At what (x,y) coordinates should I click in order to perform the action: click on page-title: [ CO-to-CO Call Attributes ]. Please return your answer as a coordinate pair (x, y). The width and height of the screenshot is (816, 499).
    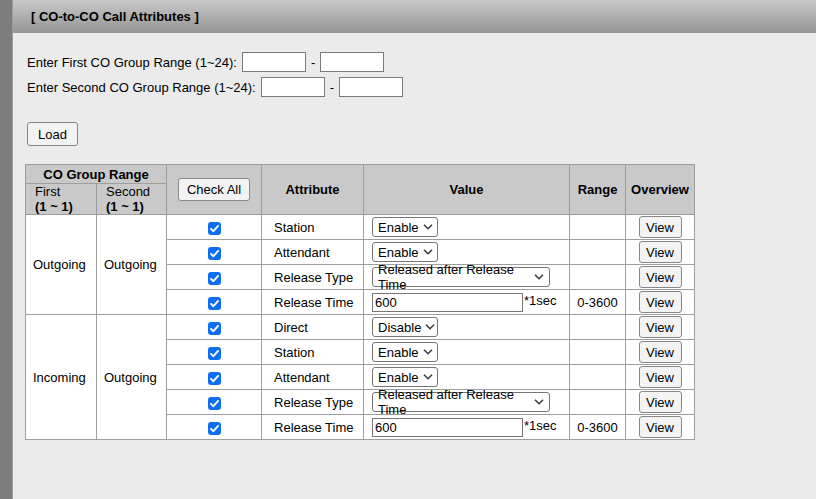
    Looking at the image, I should click on (115, 16).